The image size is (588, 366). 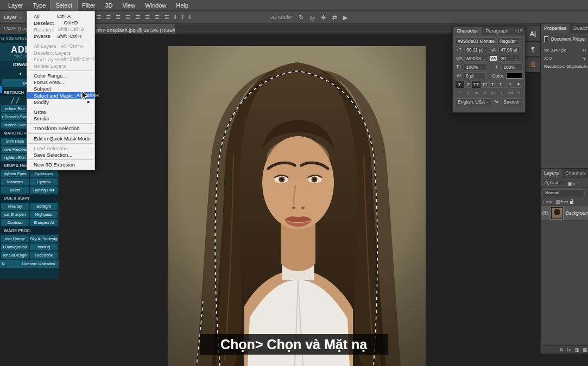 What do you see at coordinates (15, 190) in the screenshot?
I see `plugin-action-button: Blush` at bounding box center [15, 190].